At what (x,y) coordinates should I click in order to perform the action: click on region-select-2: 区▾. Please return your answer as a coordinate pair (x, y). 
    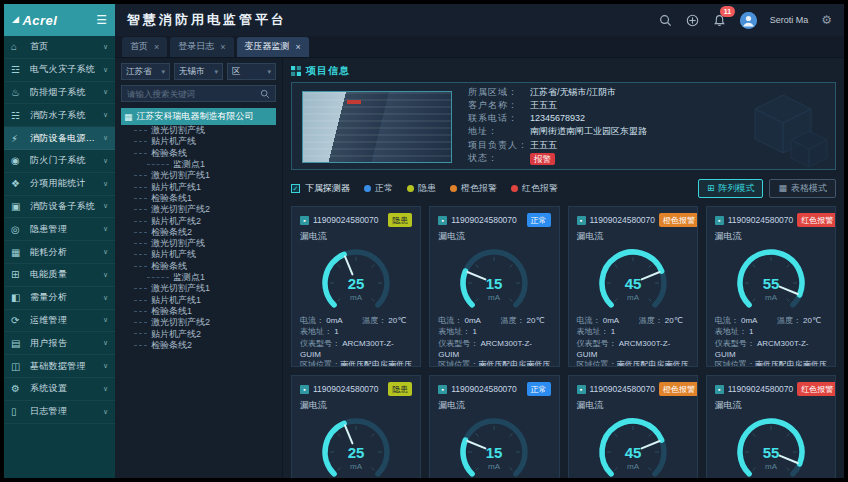
    Looking at the image, I should click on (252, 72).